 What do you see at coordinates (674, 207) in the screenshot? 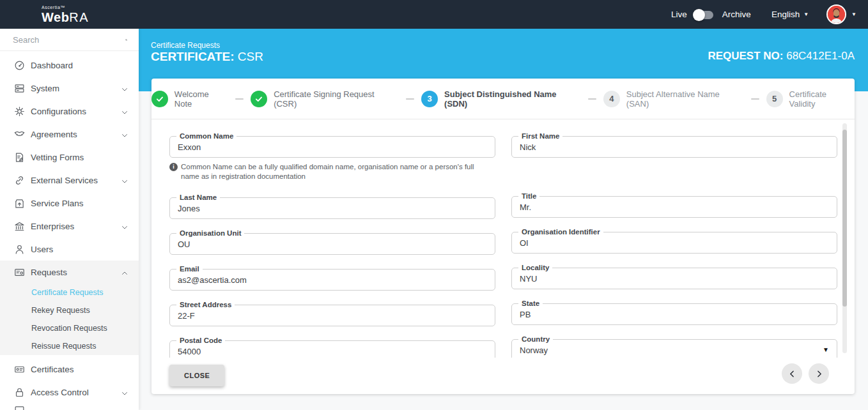
I see `title-field: Title` at bounding box center [674, 207].